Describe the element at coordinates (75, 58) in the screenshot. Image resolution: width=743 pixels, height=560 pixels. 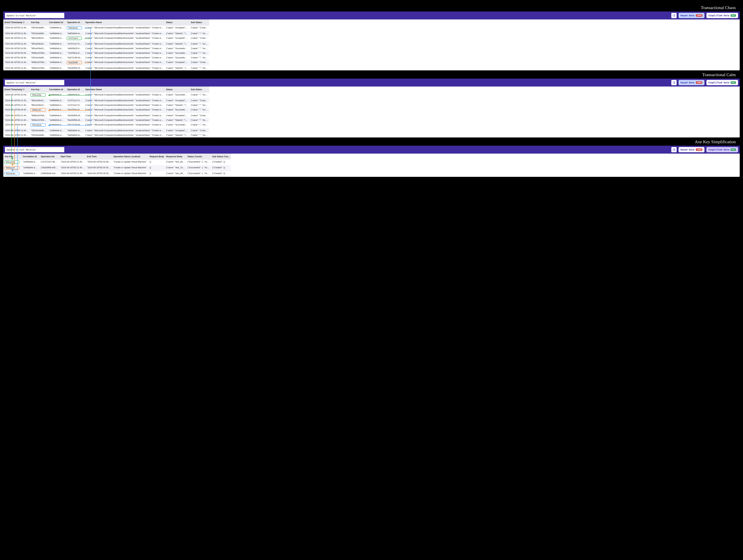
I see `table-cell: "0d272c5b-8c5d…` at that location.